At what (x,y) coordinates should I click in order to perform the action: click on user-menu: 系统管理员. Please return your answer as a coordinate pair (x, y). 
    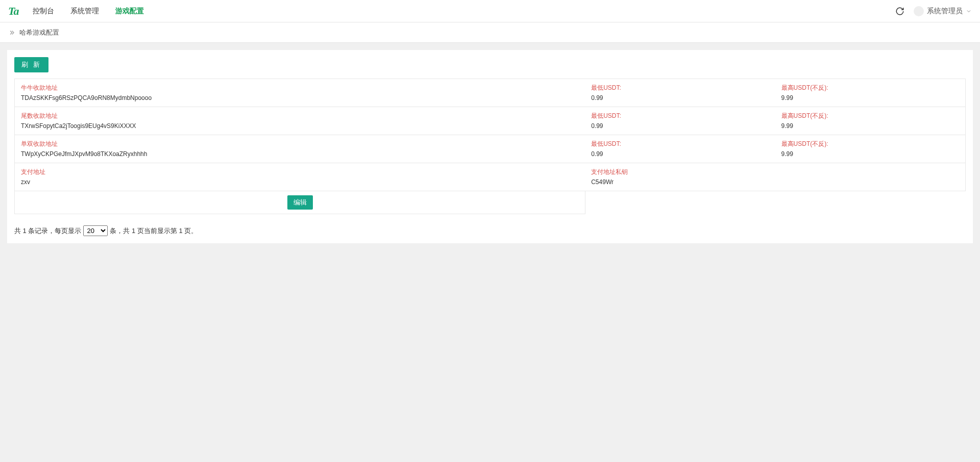
    Looking at the image, I should click on (943, 11).